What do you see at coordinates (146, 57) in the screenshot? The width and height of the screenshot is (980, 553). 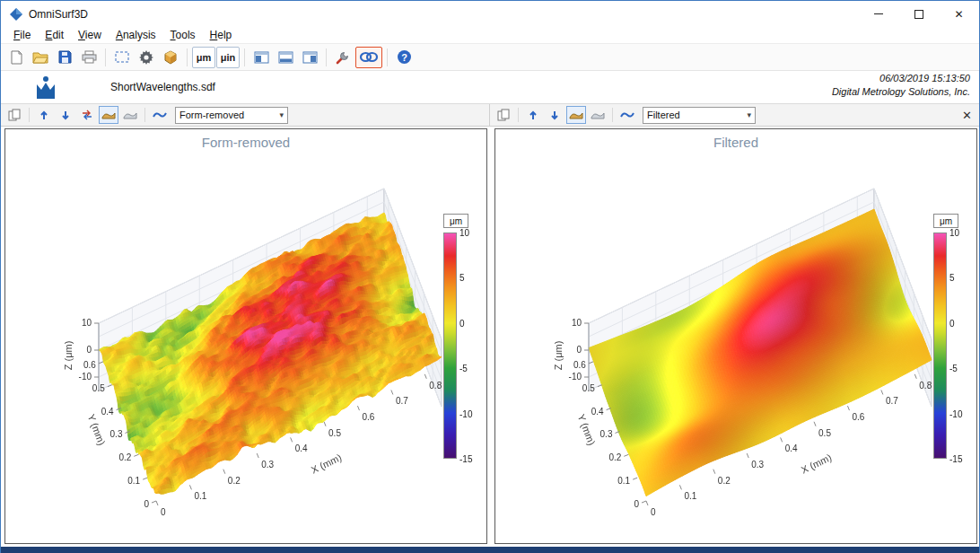 I see `gear-icon` at bounding box center [146, 57].